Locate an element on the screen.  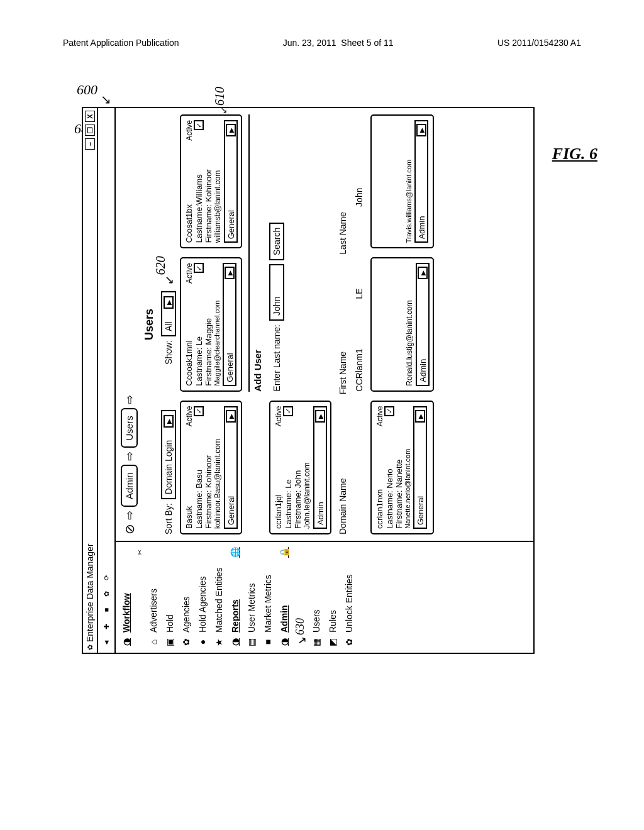
close-button: X is located at coordinates (90, 116).